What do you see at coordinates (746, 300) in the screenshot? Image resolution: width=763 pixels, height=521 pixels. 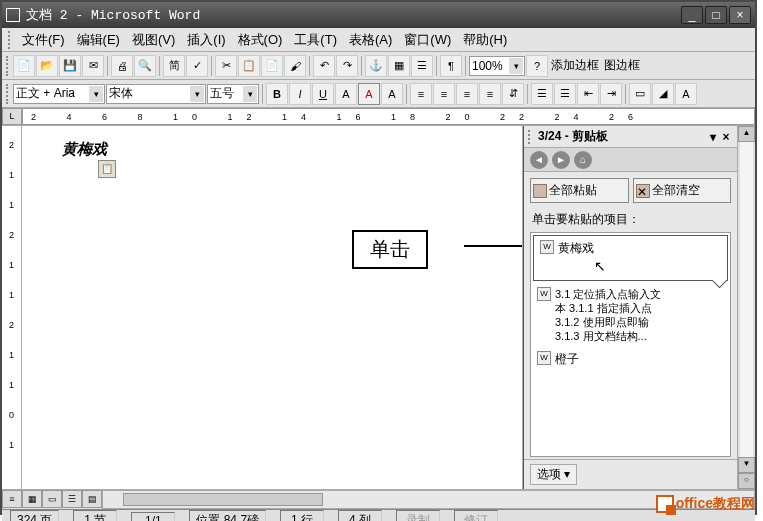 I see `scroll-track` at bounding box center [746, 300].